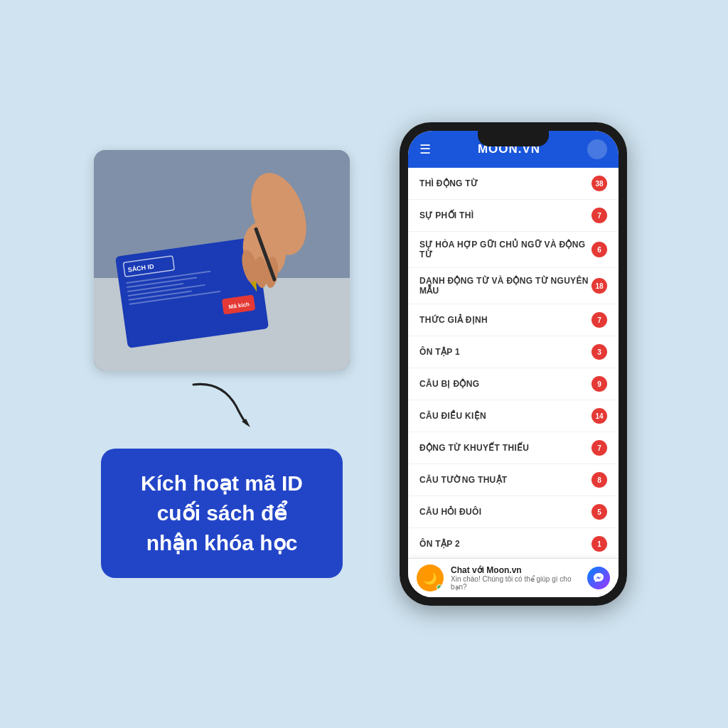 The height and width of the screenshot is (728, 728). I want to click on list-item: THÌ ĐỘNG TỪ38, so click(513, 183).